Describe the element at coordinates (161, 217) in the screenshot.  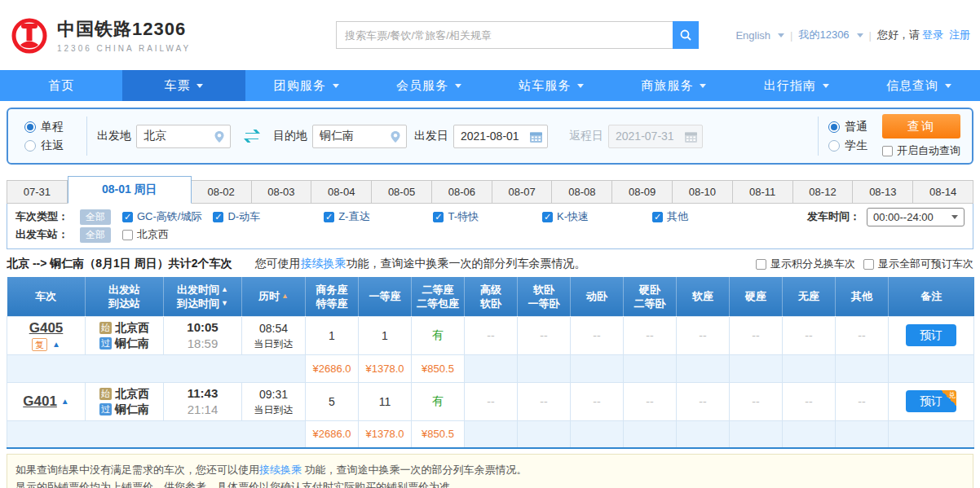
I see `train-type-gc-checkbox: ✓ GC-高铁/城际` at that location.